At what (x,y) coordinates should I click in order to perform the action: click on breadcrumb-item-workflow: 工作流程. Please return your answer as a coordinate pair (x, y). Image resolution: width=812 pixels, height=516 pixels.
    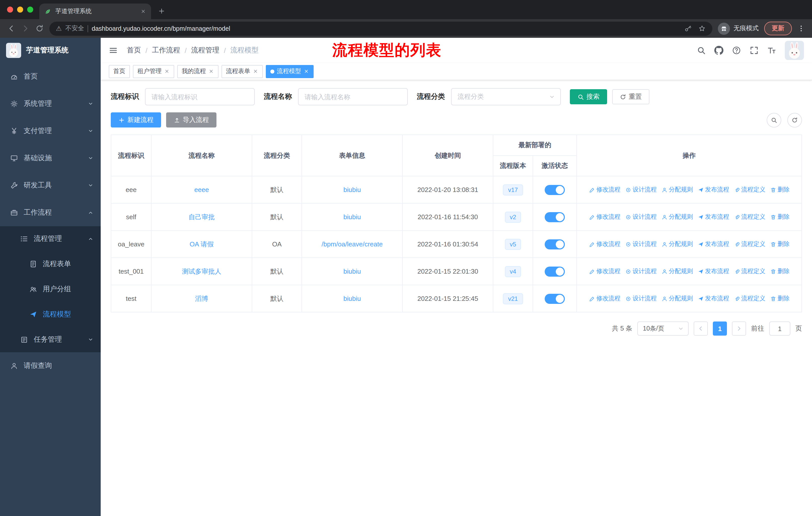
    Looking at the image, I should click on (166, 51).